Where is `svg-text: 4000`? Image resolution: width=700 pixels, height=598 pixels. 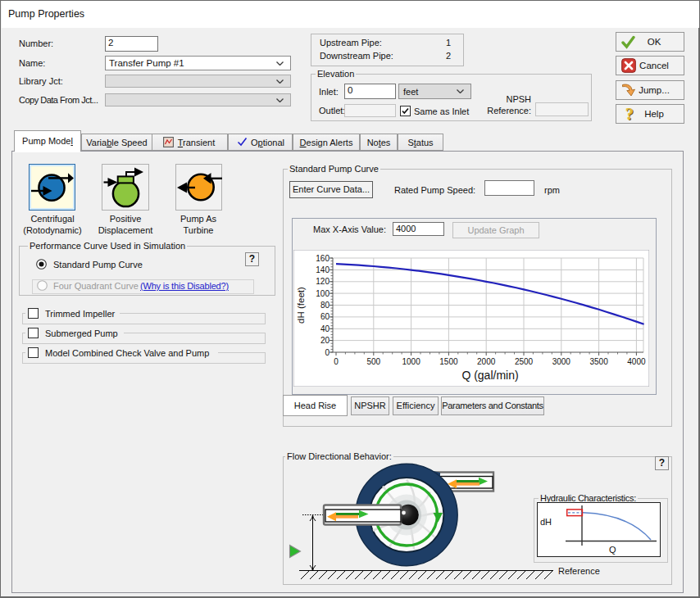 svg-text: 4000 is located at coordinates (636, 362).